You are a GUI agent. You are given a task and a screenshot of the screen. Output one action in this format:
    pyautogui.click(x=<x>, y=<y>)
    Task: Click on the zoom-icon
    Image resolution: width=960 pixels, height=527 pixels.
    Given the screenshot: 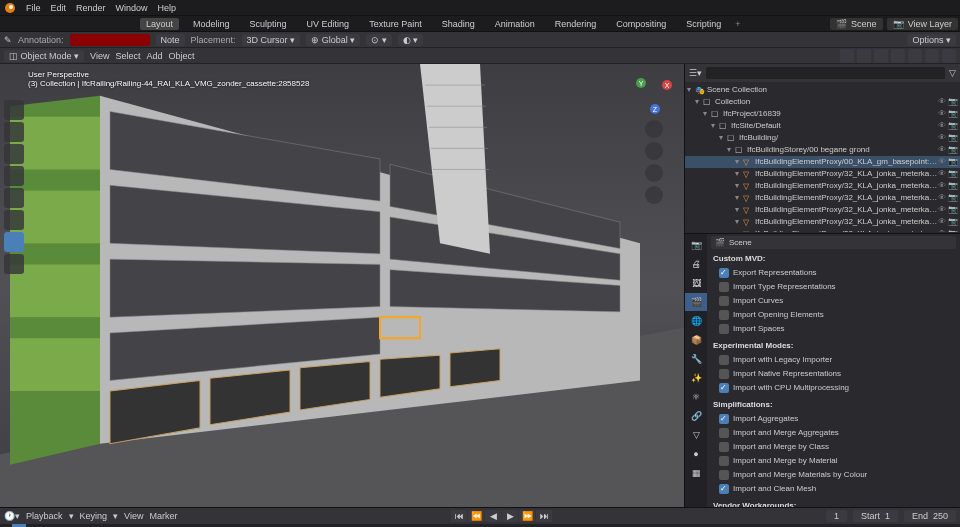 What is the action you would take?
    pyautogui.click(x=654, y=129)
    